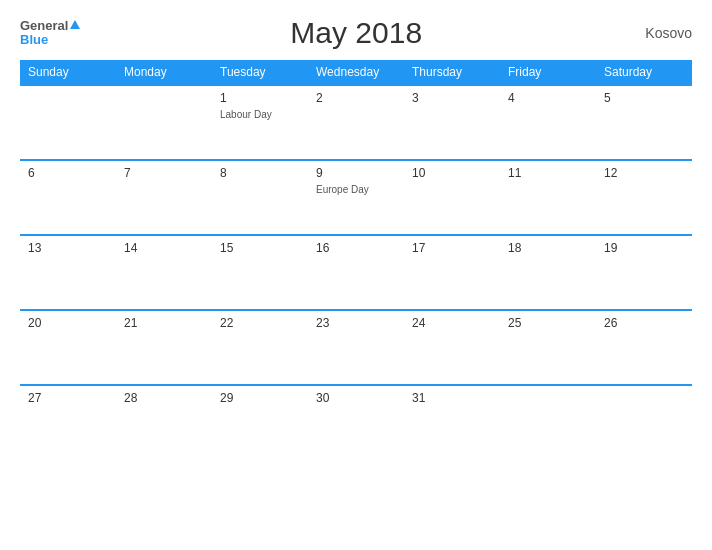 Image resolution: width=712 pixels, height=550 pixels. I want to click on calendar-cell: 30, so click(356, 422).